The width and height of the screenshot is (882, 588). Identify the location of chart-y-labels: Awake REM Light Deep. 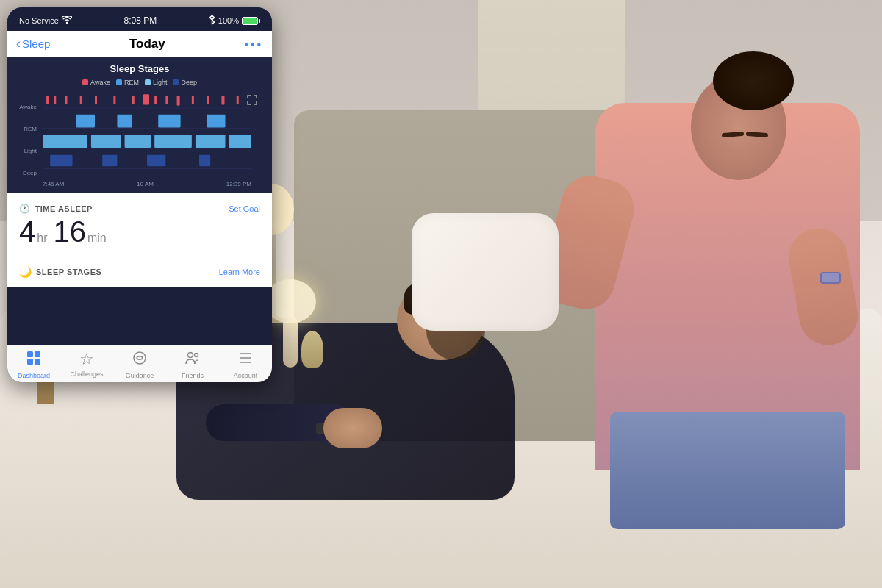
(28, 140).